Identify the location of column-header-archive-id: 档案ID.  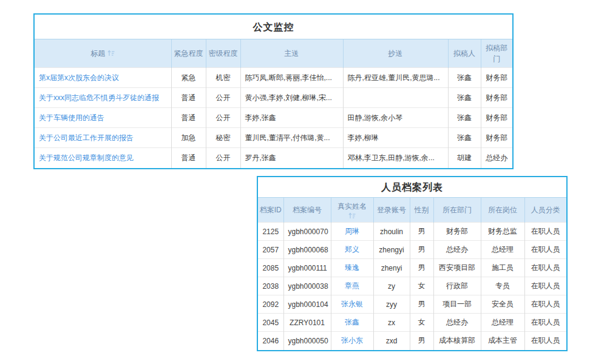
(271, 210).